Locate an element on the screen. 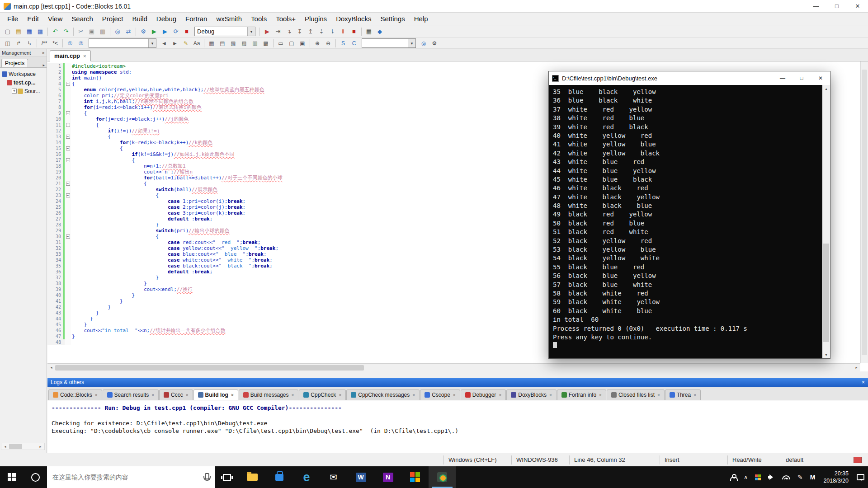  cut-icon: ✂ is located at coordinates (81, 32).